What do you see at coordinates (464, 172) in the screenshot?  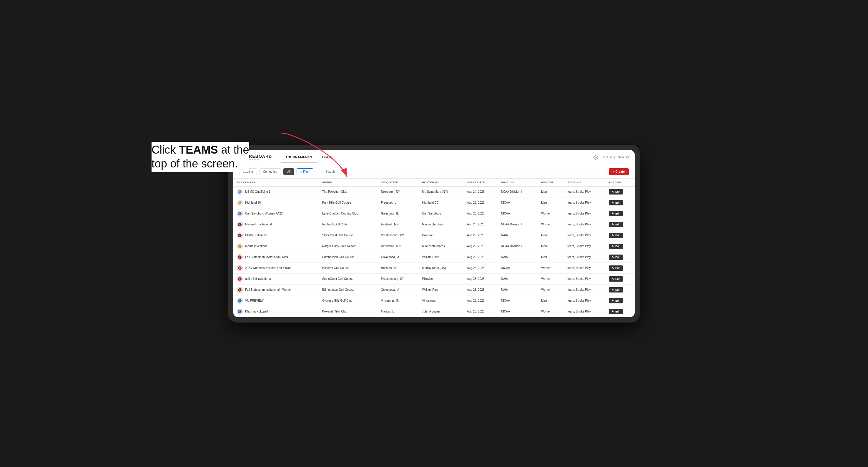 I see `search-input` at bounding box center [464, 172].